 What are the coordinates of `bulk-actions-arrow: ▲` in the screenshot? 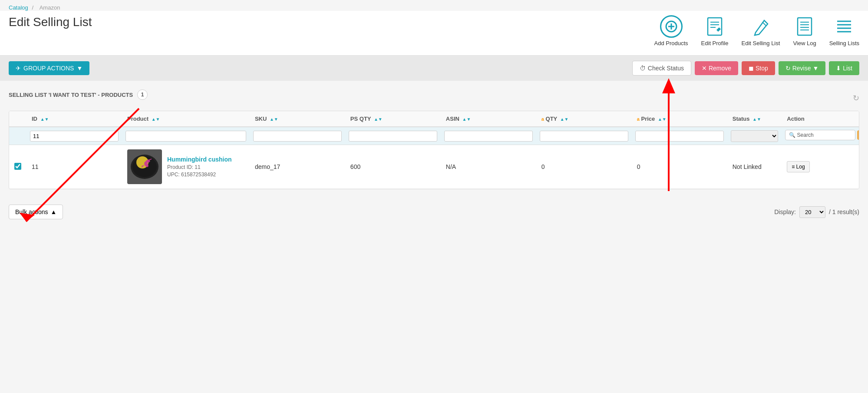 It's located at (53, 212).